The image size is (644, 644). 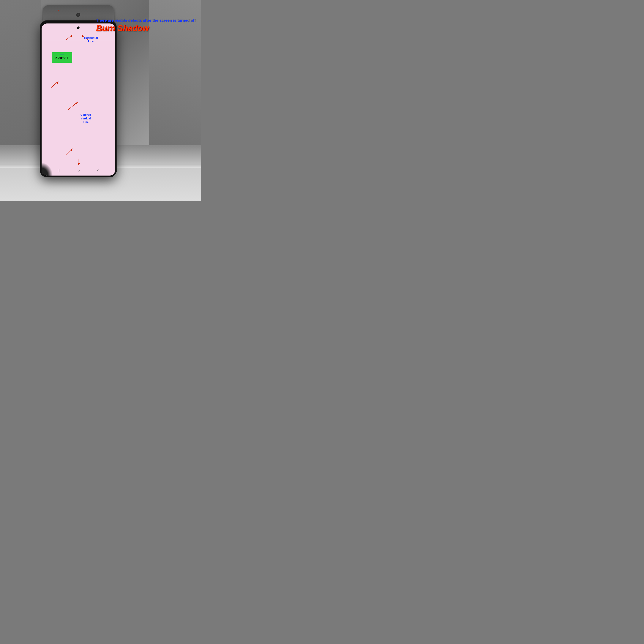 I want to click on back-camera, so click(x=78, y=15).